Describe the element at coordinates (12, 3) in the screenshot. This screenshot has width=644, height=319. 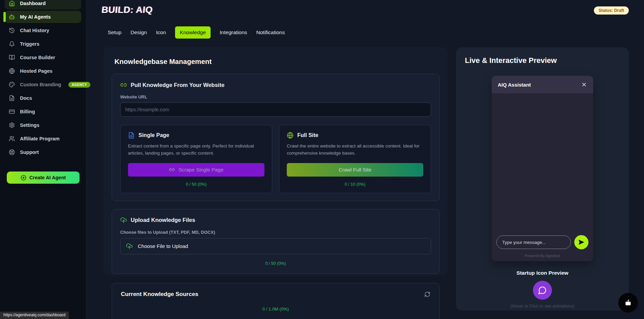
I see `home-icon` at that location.